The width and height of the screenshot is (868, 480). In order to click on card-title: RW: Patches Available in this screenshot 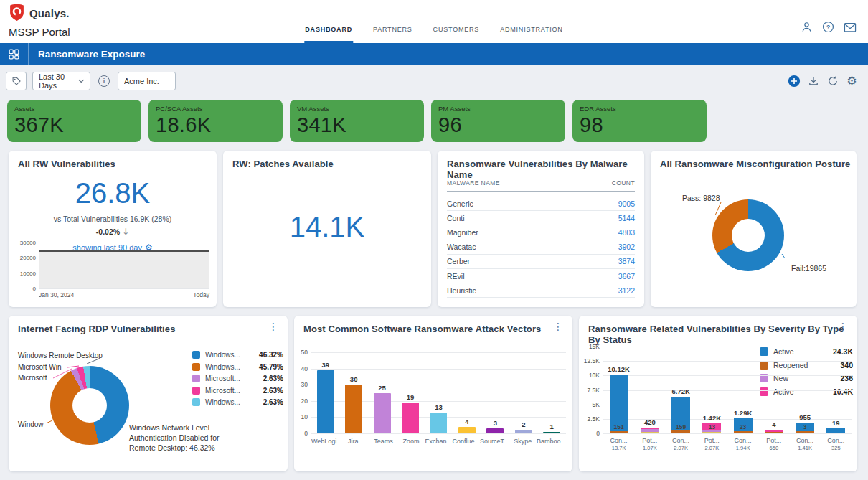, I will do `click(283, 164)`.